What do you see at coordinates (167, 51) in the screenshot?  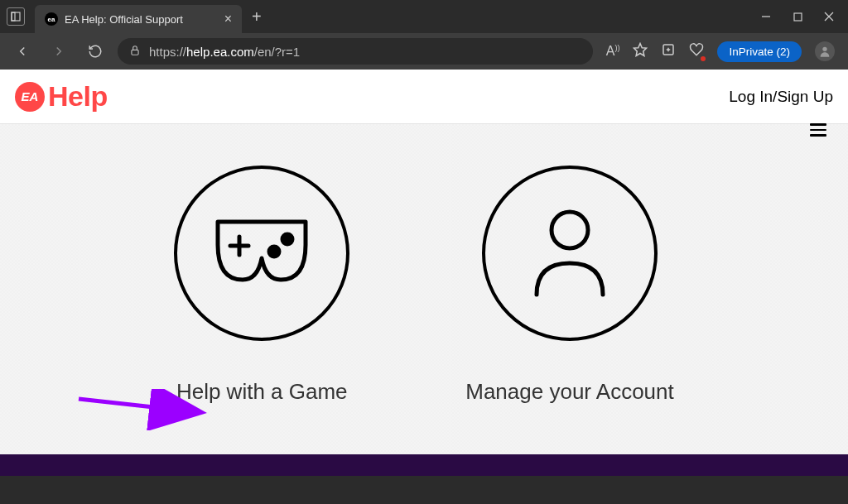 I see `url-scheme: https://` at bounding box center [167, 51].